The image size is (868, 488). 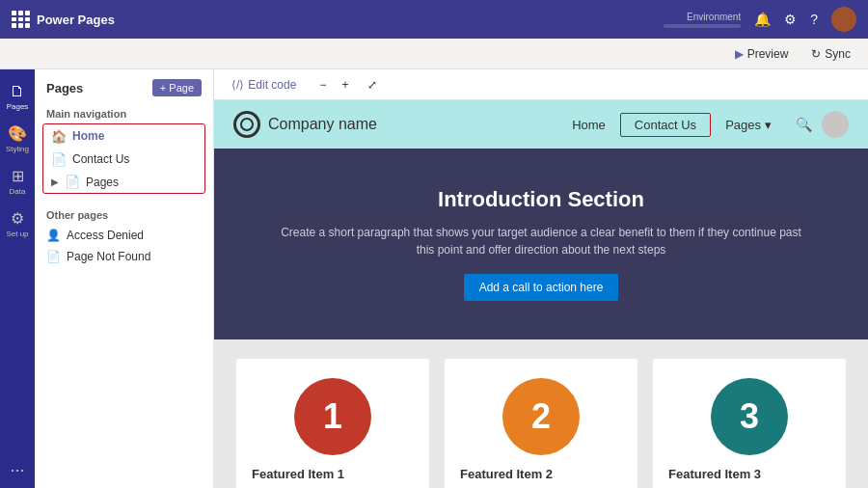 What do you see at coordinates (541, 200) in the screenshot?
I see `hero-title: Introduction Section` at bounding box center [541, 200].